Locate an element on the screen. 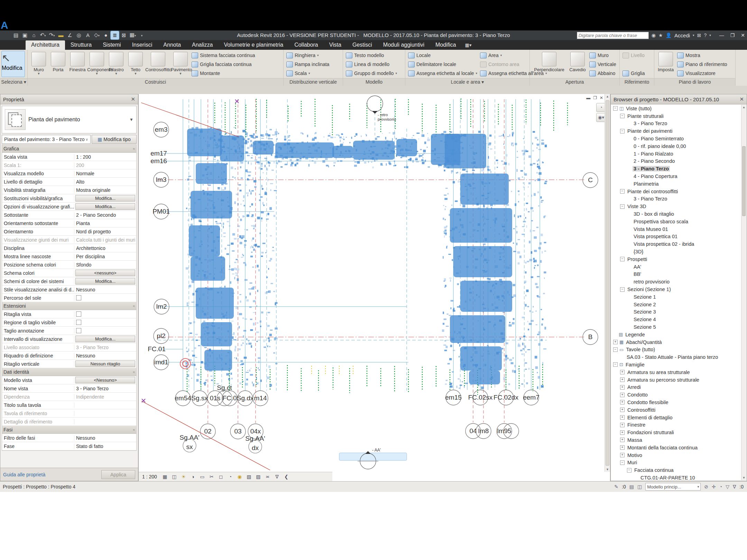  elevation-marker-top: - retroprovvisorio is located at coordinates (381, 109).